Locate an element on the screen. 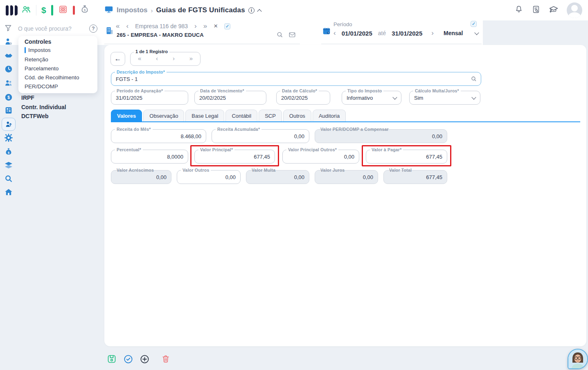 The image size is (588, 370). field-label: Data de Vencimento* is located at coordinates (222, 91).